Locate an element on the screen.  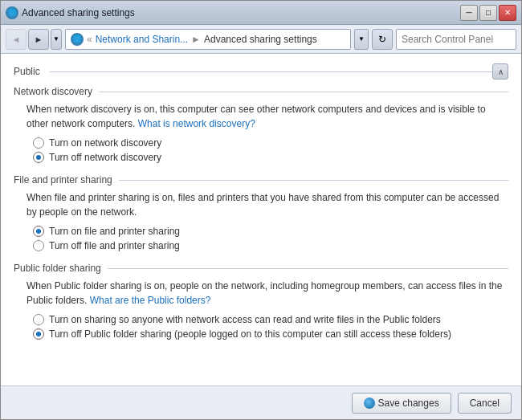
radio-turn-on-folder-sharing: Turn on sharing so anyone with network a… is located at coordinates (271, 320).